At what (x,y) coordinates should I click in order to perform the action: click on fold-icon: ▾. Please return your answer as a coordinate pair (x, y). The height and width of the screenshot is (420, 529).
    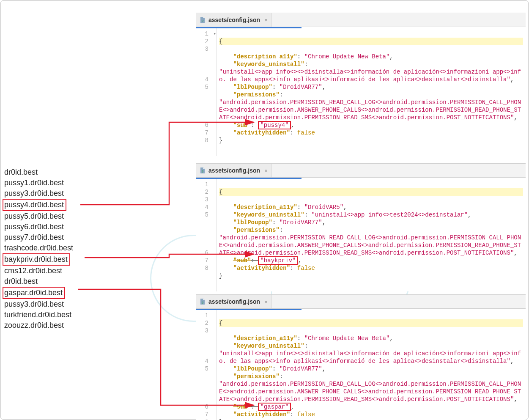
    Looking at the image, I should click on (215, 34).